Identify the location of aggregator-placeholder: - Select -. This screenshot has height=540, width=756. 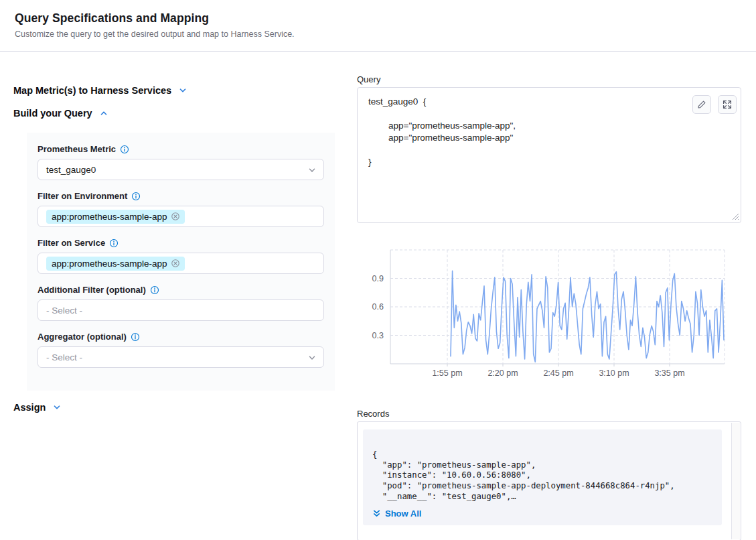
(64, 358).